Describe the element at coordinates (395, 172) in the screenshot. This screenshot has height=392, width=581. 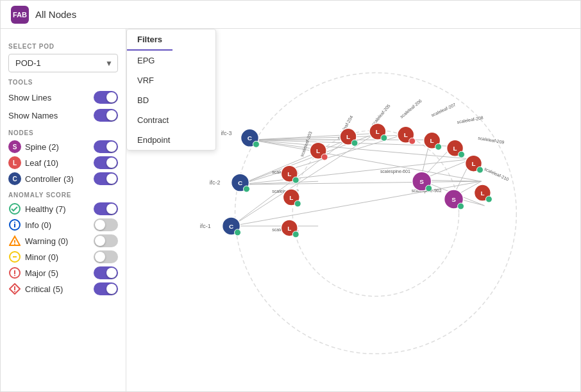
I see `svg-text: scalespine-601` at that location.